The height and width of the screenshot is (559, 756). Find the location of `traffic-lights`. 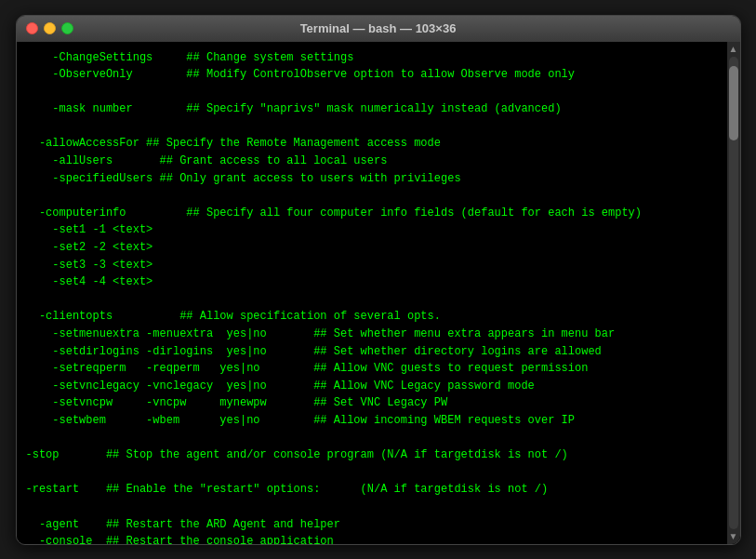

traffic-lights is located at coordinates (50, 28).